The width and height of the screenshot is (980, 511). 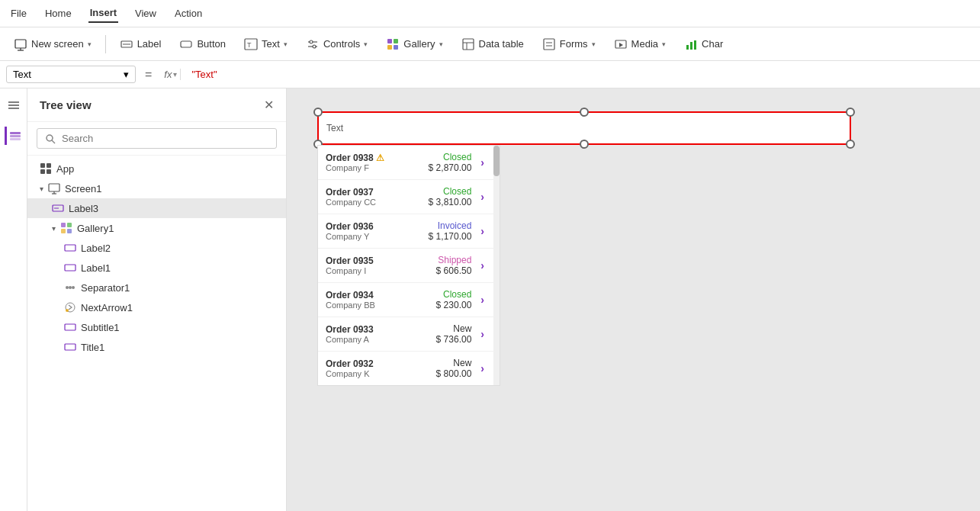 What do you see at coordinates (265, 44) in the screenshot?
I see `text-button: T Text ▾` at bounding box center [265, 44].